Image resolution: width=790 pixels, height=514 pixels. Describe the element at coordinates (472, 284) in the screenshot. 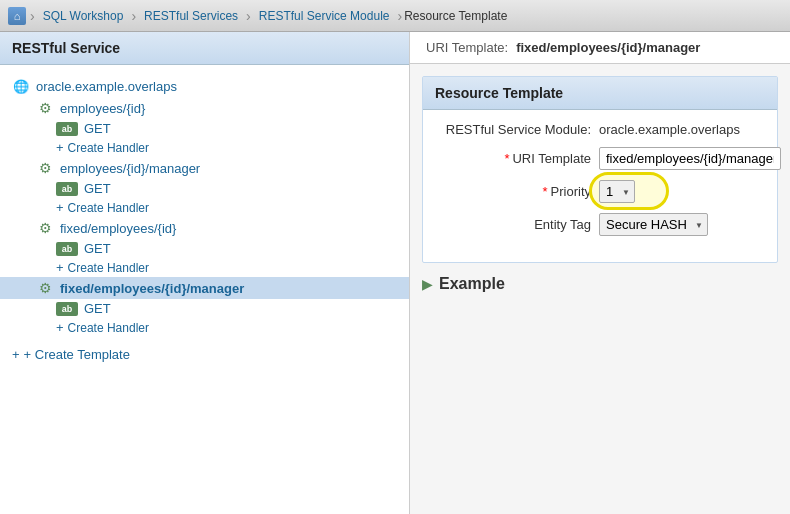

I see `example-label: Example` at that location.